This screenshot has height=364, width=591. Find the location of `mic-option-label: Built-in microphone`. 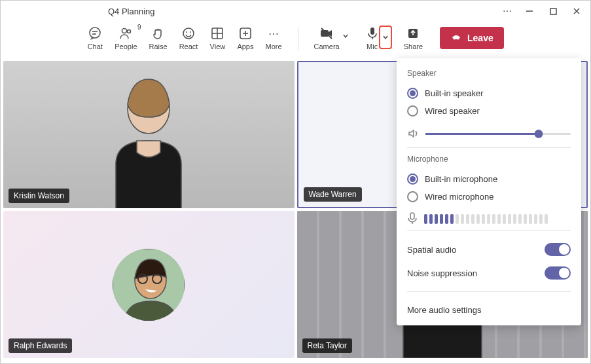

mic-option-label: Built-in microphone is located at coordinates (461, 179).